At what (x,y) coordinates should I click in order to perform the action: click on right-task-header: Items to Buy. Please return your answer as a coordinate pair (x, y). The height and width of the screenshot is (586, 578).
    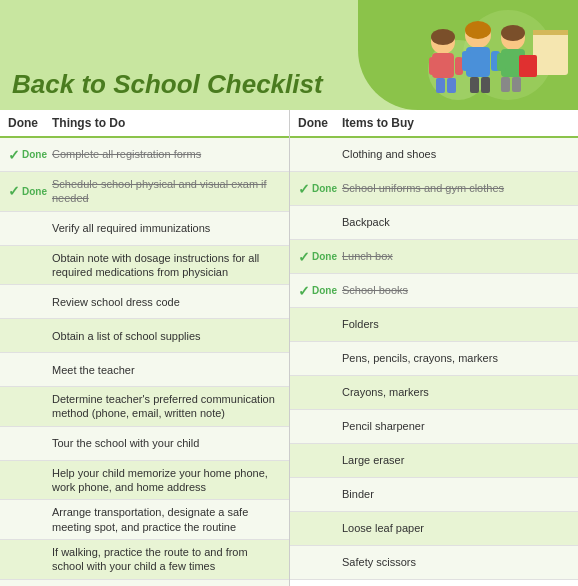
    Looking at the image, I should click on (378, 123).